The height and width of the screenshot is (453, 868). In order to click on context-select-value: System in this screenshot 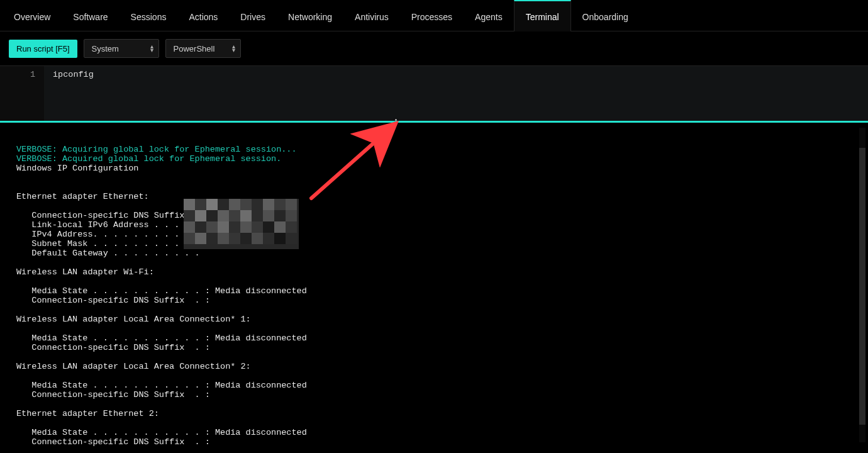, I will do `click(106, 49)`.